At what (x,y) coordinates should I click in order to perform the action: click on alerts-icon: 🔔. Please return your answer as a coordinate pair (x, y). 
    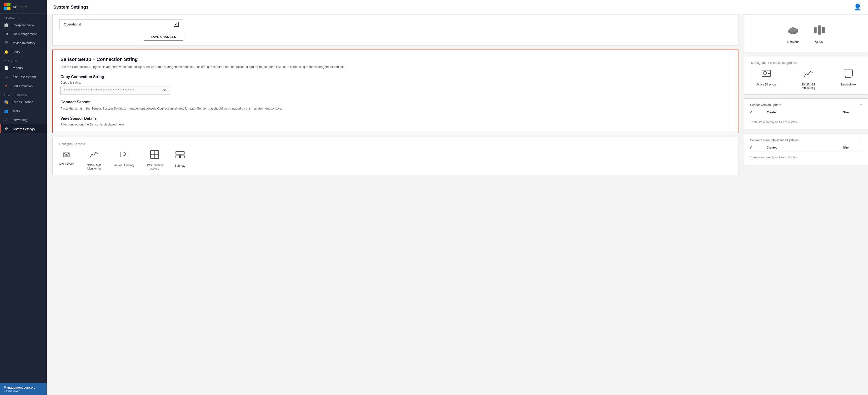
    Looking at the image, I should click on (6, 52).